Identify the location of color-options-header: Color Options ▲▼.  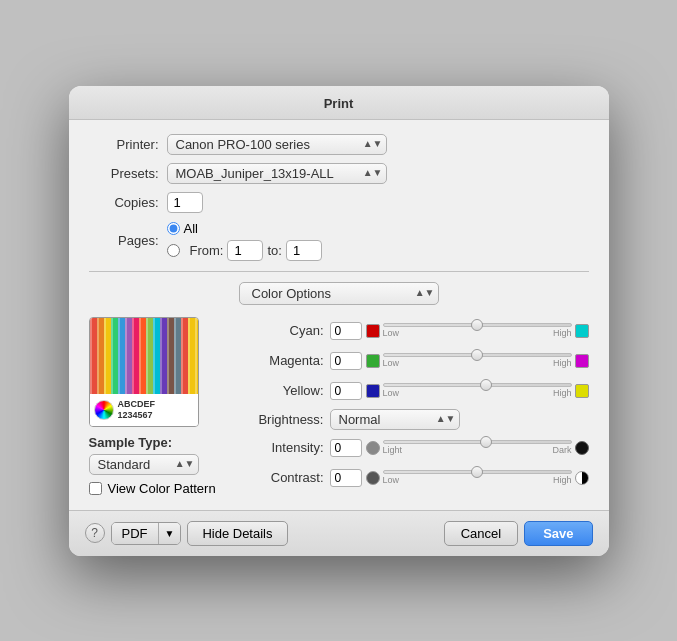
(339, 294).